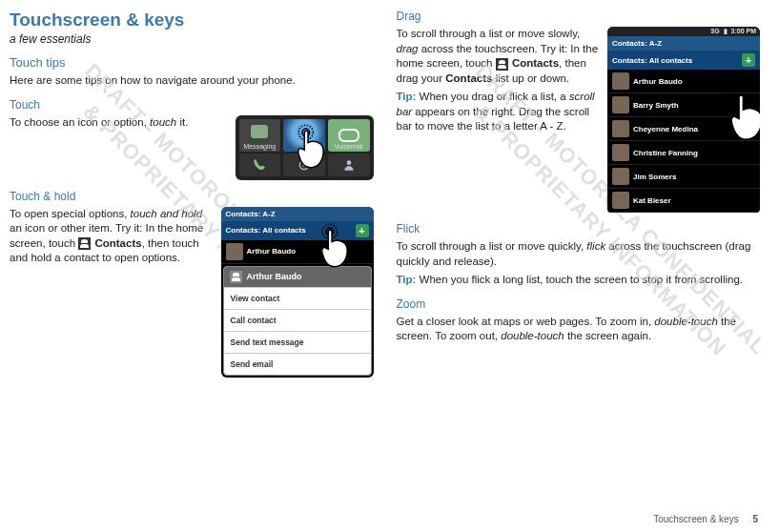  I want to click on tray-voicemail-label: Voicemail, so click(349, 147).